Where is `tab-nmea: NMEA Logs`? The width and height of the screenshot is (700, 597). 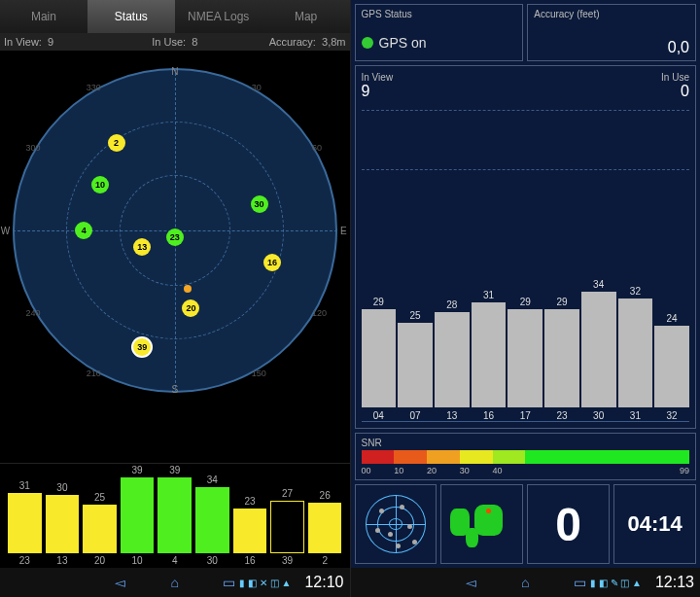 tab-nmea: NMEA Logs is located at coordinates (219, 17).